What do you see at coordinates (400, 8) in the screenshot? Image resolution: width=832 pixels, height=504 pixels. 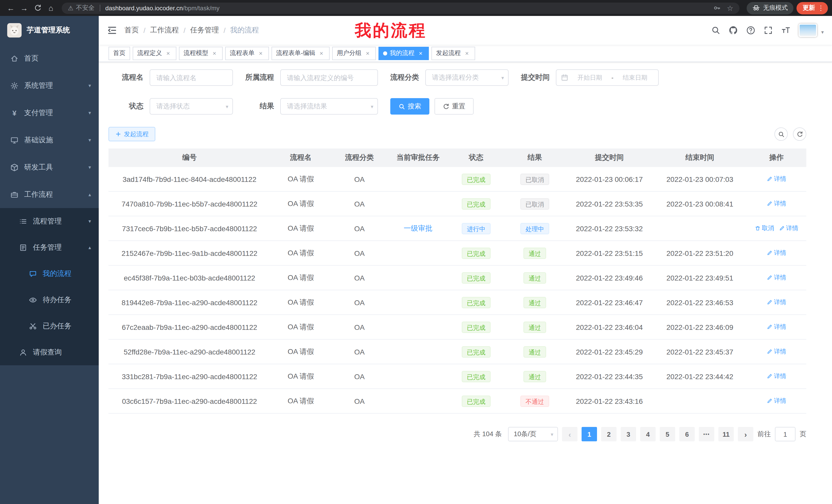 I see `address-bar: ⚠ 不安全 dashboard.yudao.iocoder.cn/bpm/tas…` at bounding box center [400, 8].